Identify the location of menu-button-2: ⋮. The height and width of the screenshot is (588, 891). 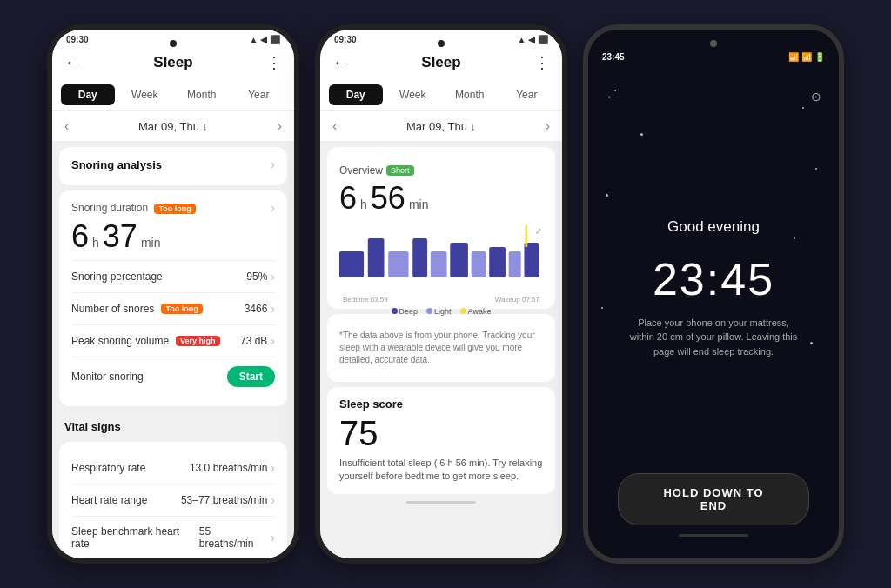
(542, 63).